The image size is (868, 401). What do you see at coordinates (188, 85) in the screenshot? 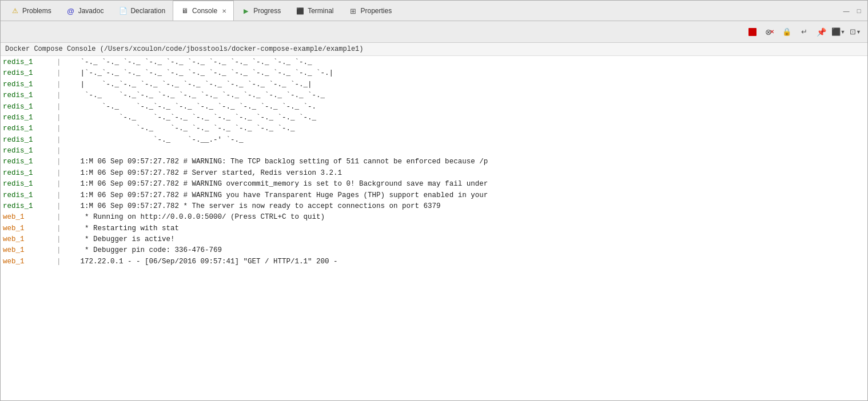
I see `line-content: | `-._`-._ `-._ `-._ `-._ `-._ `-._ `-._…` at bounding box center [188, 85].